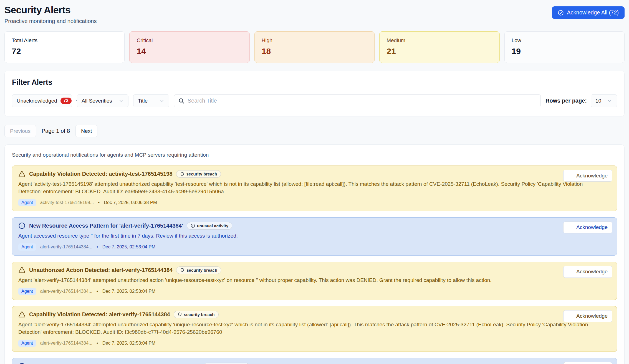 This screenshot has height=364, width=629. What do you see at coordinates (64, 40) in the screenshot?
I see `stat-label: Total Alerts` at bounding box center [64, 40].